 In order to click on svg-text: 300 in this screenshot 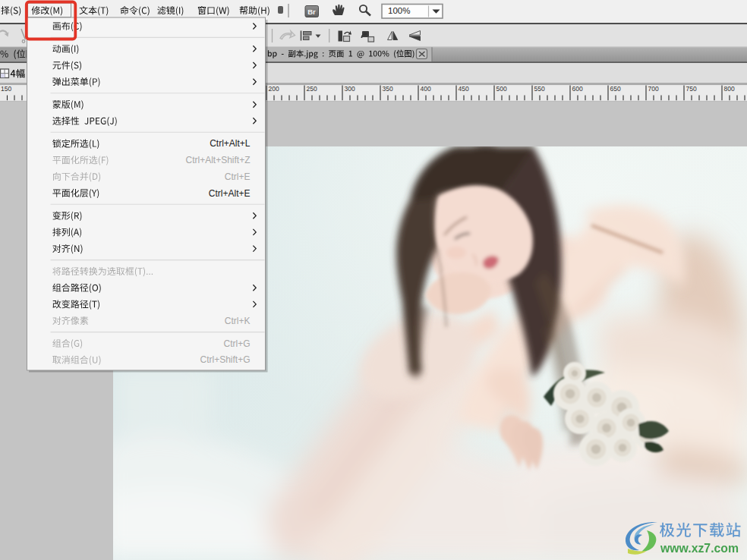, I will do `click(350, 89)`.